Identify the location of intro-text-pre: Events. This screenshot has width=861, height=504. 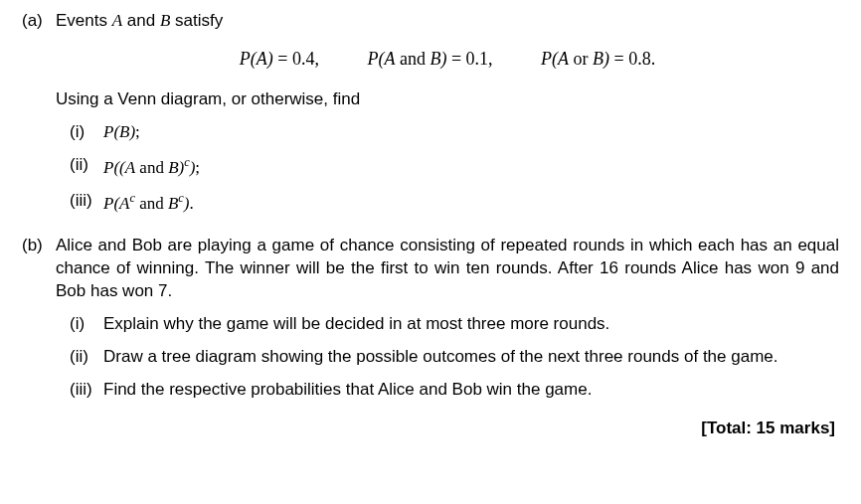
(84, 20).